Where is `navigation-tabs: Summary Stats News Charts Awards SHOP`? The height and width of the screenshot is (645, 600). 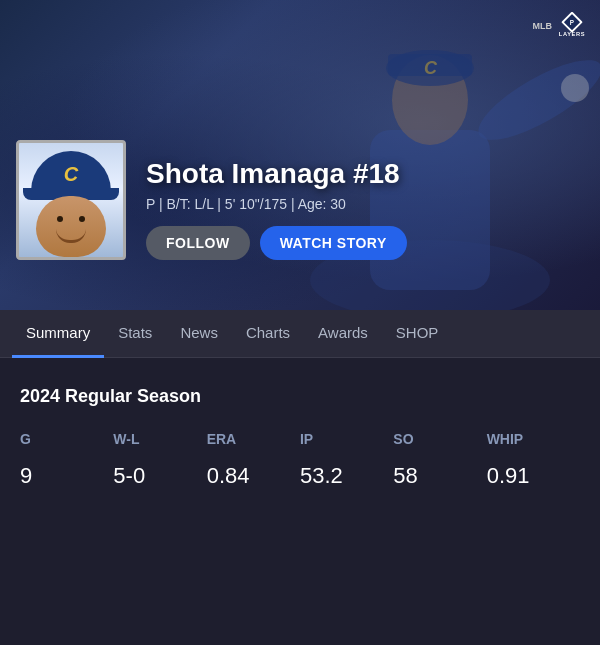 navigation-tabs: Summary Stats News Charts Awards SHOP is located at coordinates (300, 334).